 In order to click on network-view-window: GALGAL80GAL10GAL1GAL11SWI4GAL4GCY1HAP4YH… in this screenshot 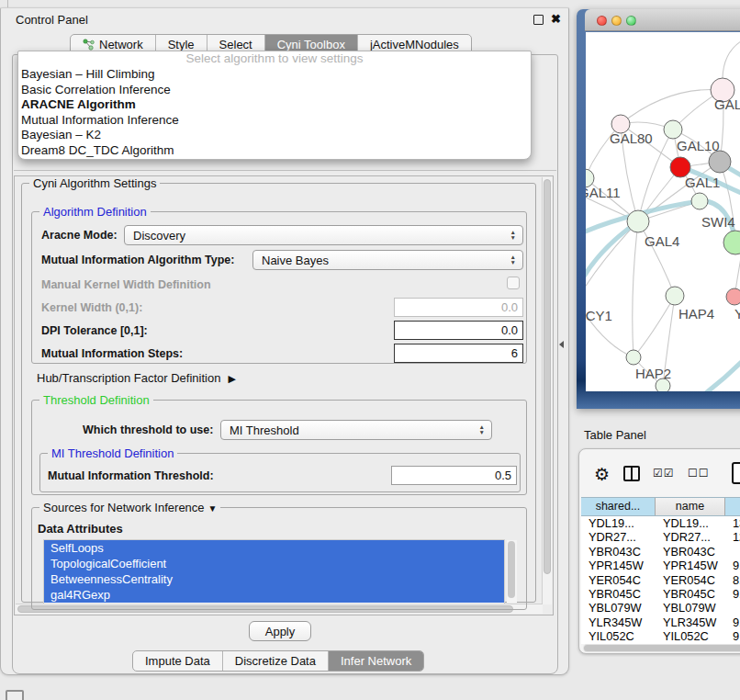, I will do `click(658, 209)`.